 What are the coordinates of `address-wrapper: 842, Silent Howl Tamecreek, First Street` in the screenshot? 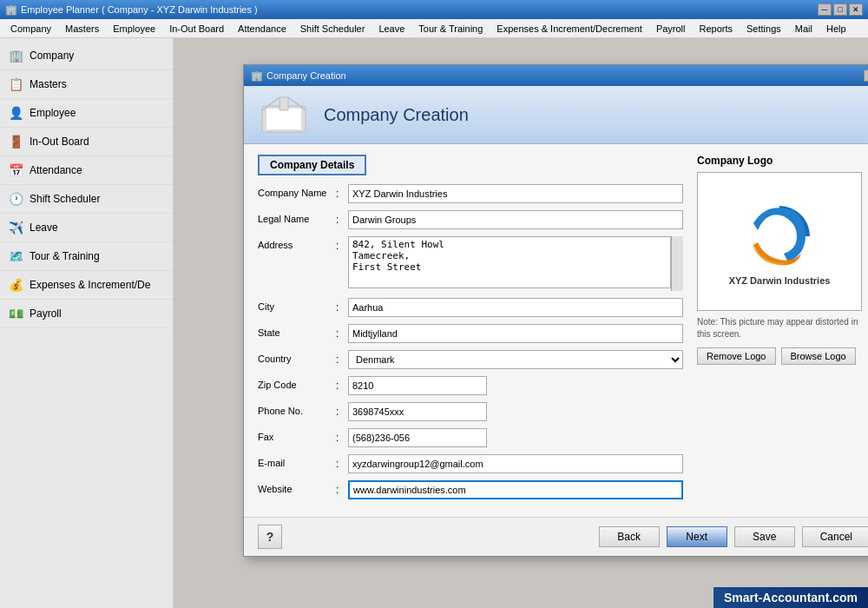 It's located at (516, 264).